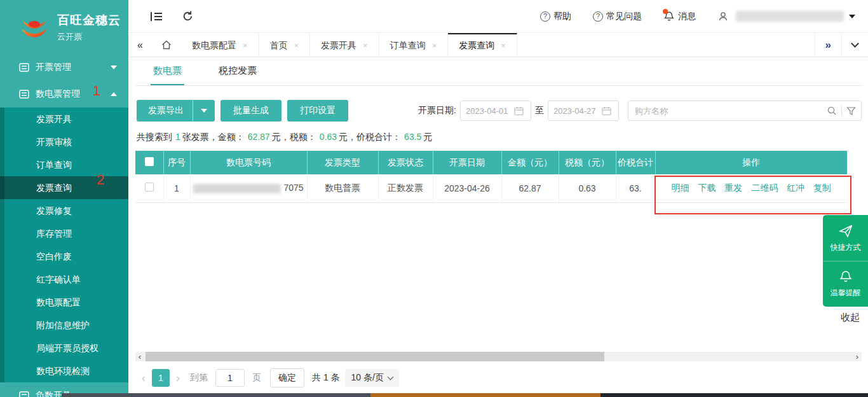 This screenshot has width=868, height=397. I want to click on summary-tax: 0.63, so click(328, 137).